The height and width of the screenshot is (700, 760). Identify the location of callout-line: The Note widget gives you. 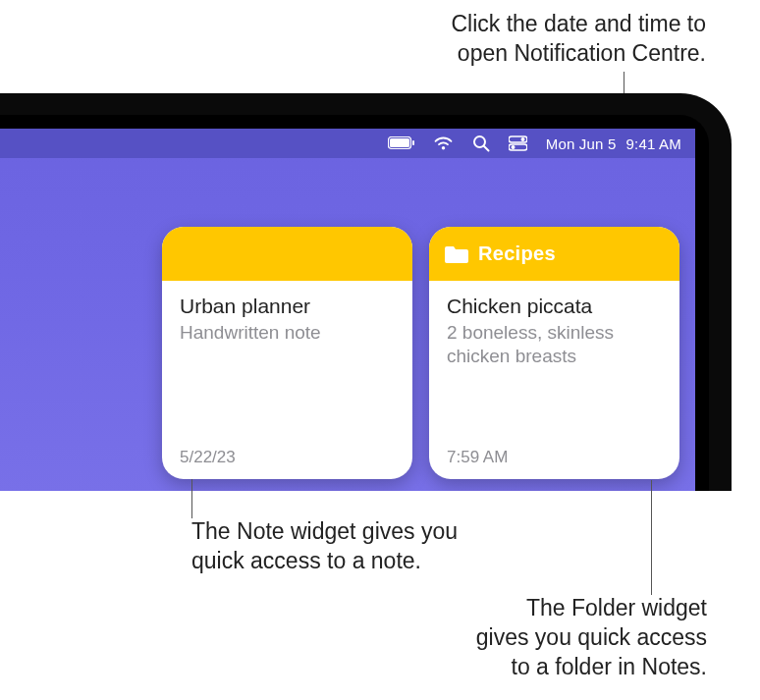
(324, 532).